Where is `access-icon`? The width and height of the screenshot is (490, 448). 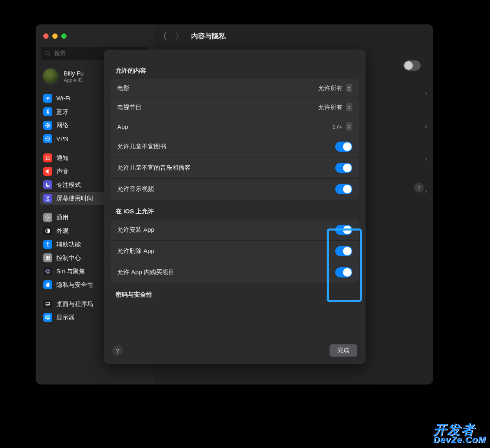
access-icon is located at coordinates (48, 244).